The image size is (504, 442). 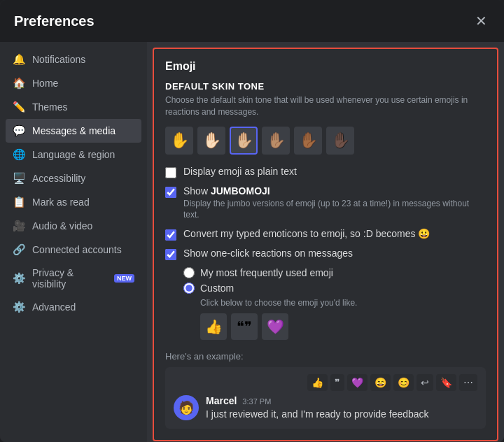 What do you see at coordinates (77, 250) in the screenshot?
I see `sidebar-label-connected-accounts: Connected accounts` at bounding box center [77, 250].